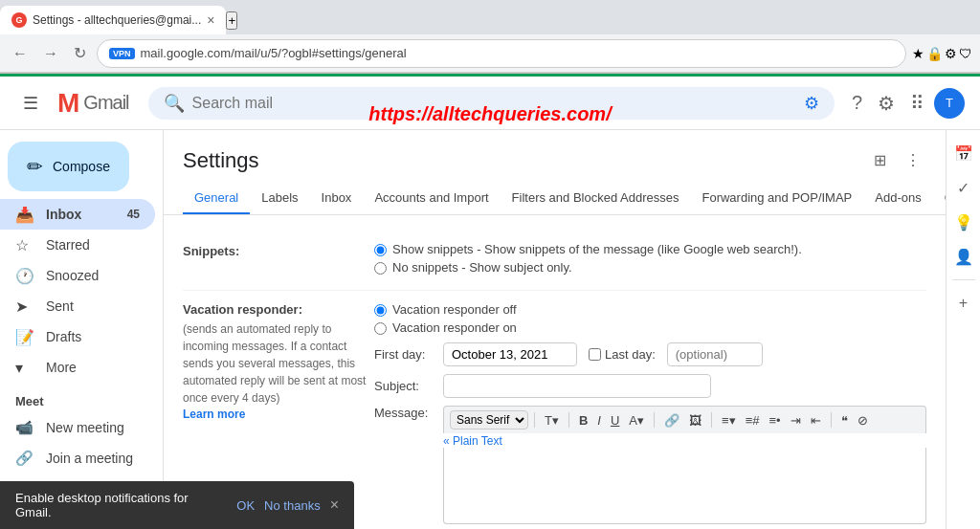 This screenshot has width=980, height=529. What do you see at coordinates (715, 354) in the screenshot?
I see `last-day-input` at bounding box center [715, 354].